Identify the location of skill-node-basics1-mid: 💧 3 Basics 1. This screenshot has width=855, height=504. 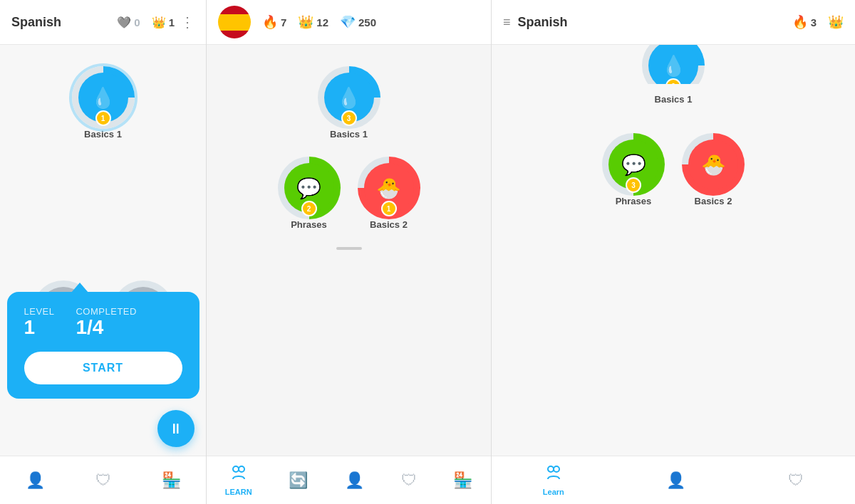
(349, 103).